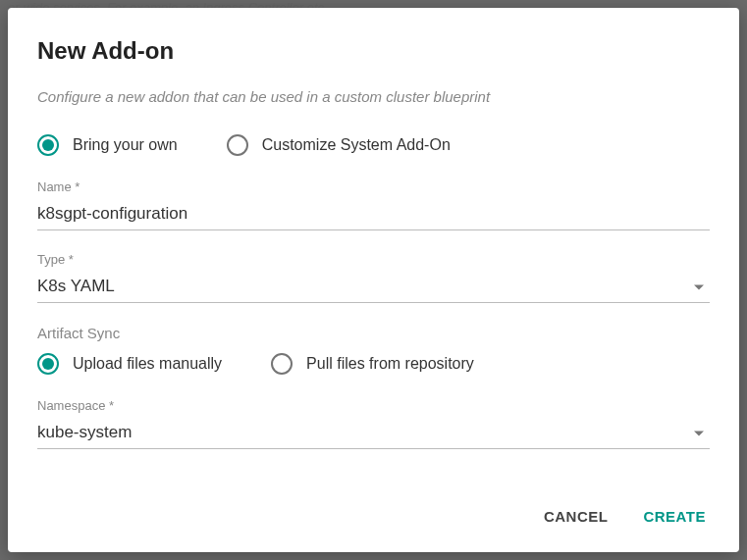  What do you see at coordinates (339, 145) in the screenshot?
I see `radio-customize-system-addon: Customize System Add-On` at bounding box center [339, 145].